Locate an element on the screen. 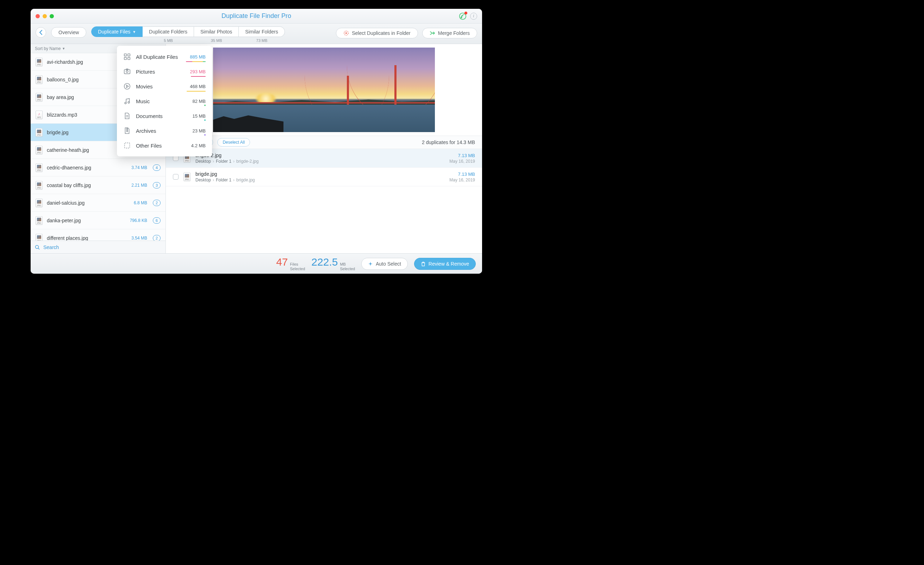 The height and width of the screenshot is (565, 924). tab-size: 73 MB is located at coordinates (262, 41).